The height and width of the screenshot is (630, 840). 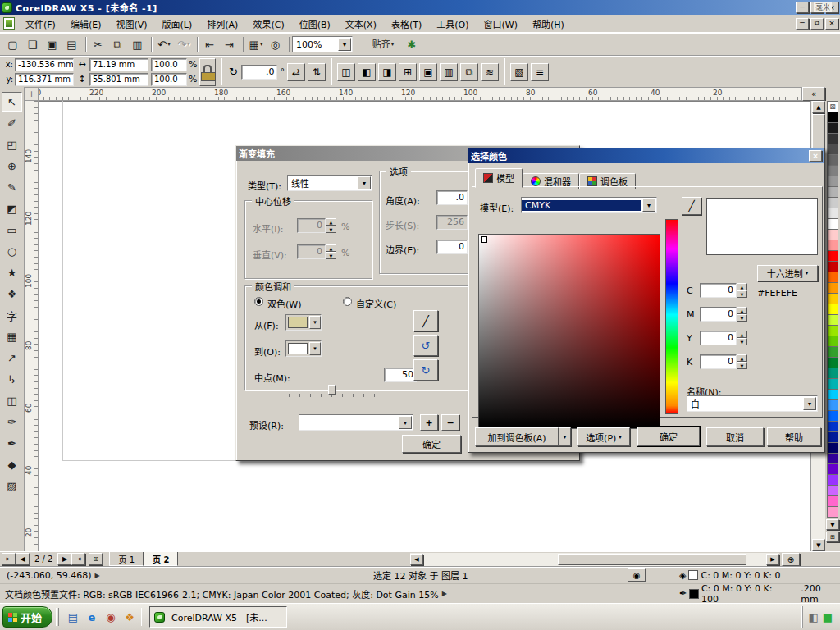 What do you see at coordinates (819, 545) in the screenshot?
I see `scroll-down-button: ▼` at bounding box center [819, 545].